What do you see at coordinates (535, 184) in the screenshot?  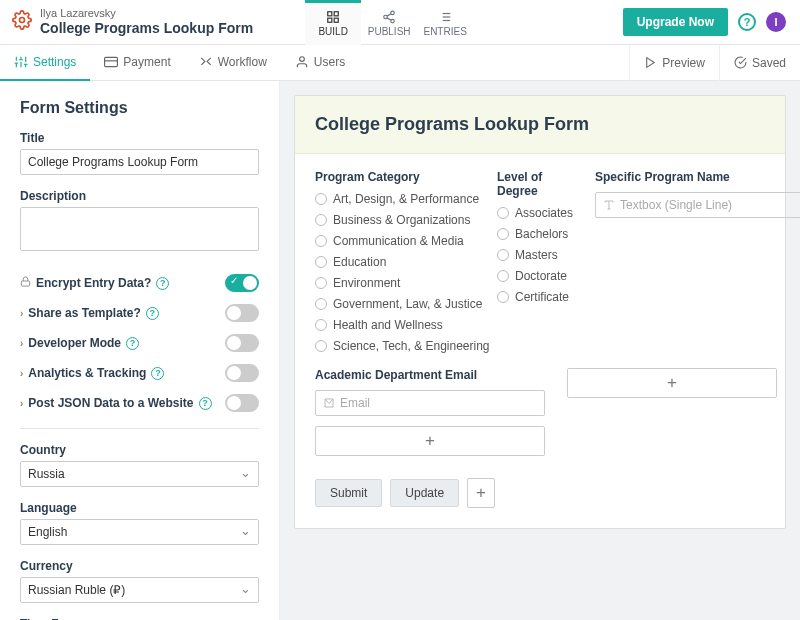 I see `col2-label: Level of Degree` at bounding box center [535, 184].